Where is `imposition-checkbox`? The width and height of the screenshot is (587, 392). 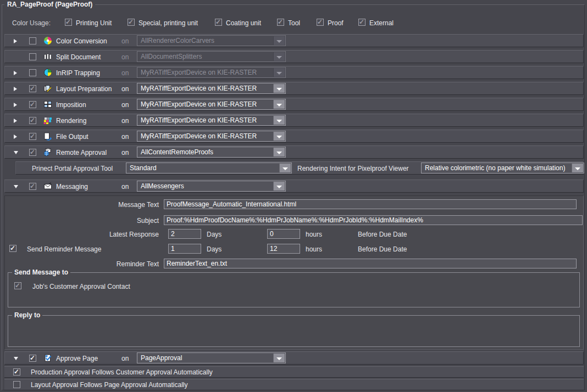
imposition-checkbox is located at coordinates (33, 104).